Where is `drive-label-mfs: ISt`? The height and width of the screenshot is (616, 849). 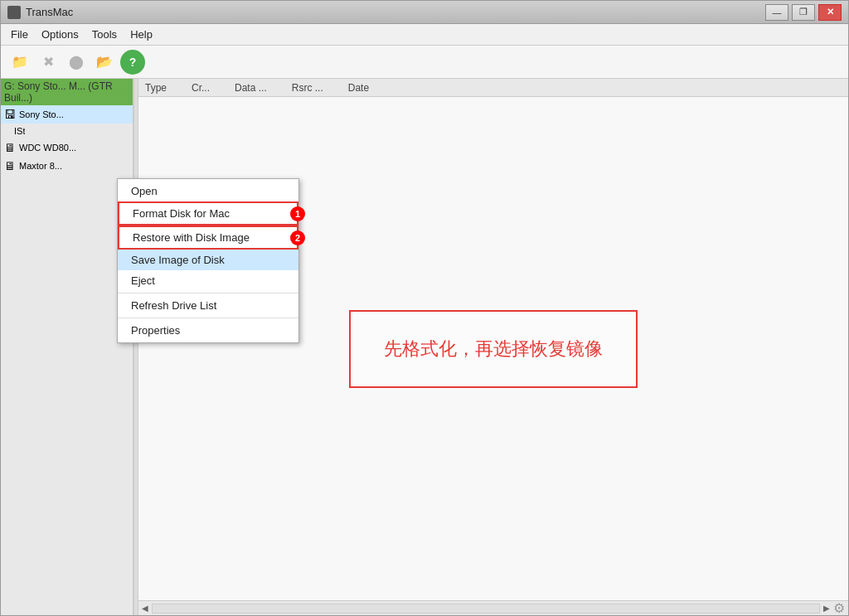 drive-label-mfs: ISt is located at coordinates (20, 131).